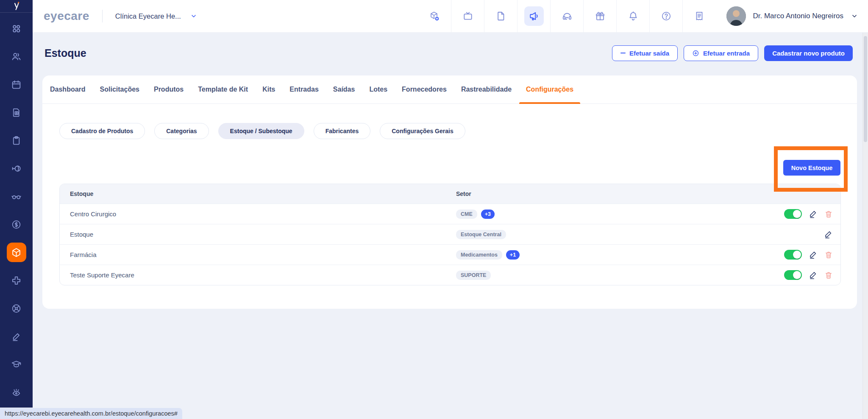 This screenshot has height=419, width=868. Describe the element at coordinates (16, 392) in the screenshot. I see `sidebar-item-eye` at that location.